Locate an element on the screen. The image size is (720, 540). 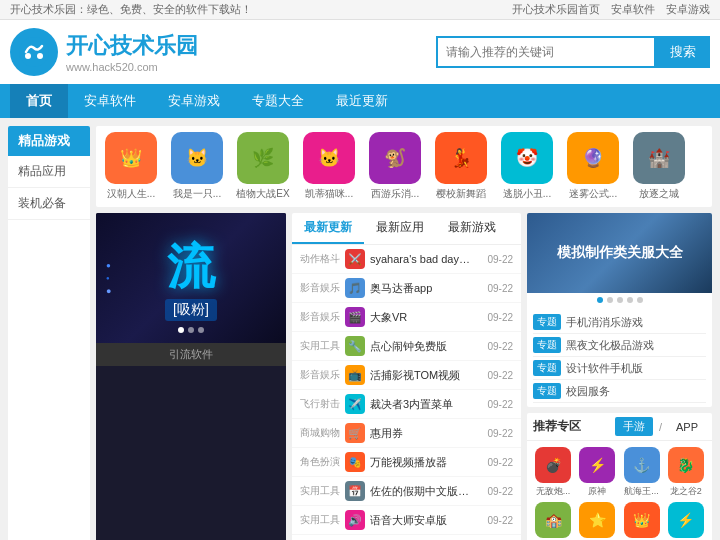
tab-item-cat: 飞行射击 is located at coordinates (322, 404).